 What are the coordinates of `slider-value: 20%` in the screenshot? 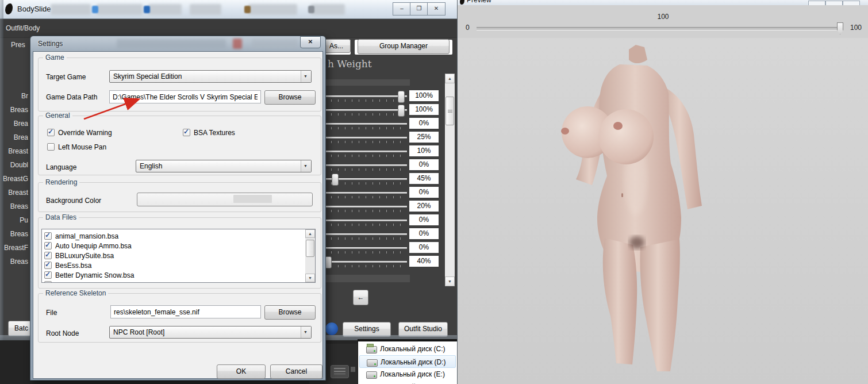 It's located at (424, 206).